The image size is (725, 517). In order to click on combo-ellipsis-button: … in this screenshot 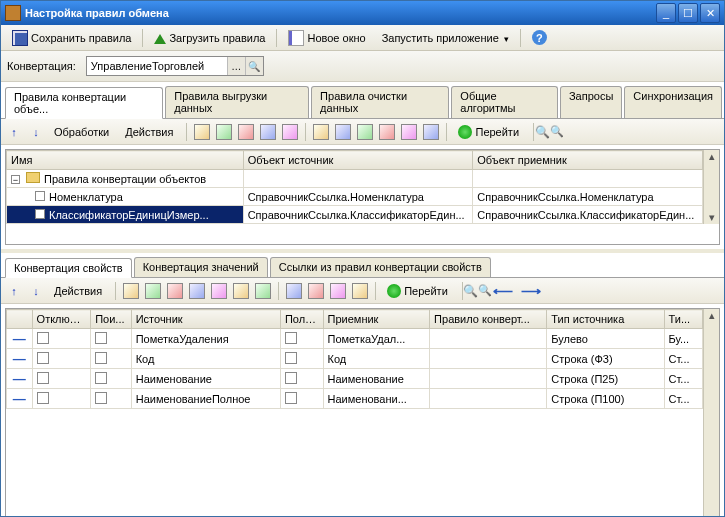, I will do `click(236, 66)`.